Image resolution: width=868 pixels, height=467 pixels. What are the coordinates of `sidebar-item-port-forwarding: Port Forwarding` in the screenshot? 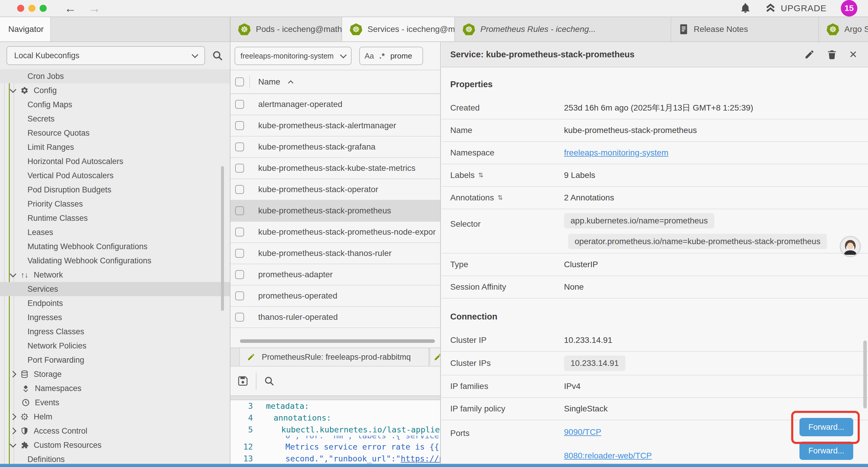 It's located at (115, 360).